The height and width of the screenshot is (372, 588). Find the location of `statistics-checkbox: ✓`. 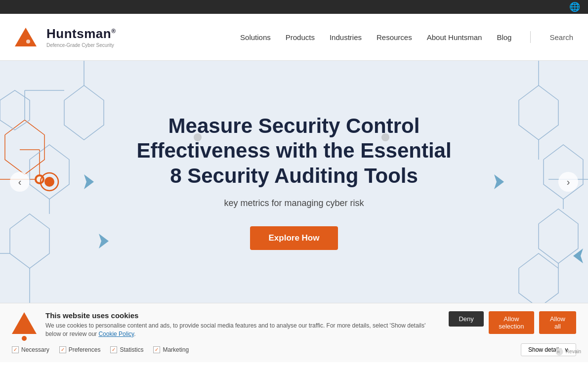

statistics-checkbox: ✓ is located at coordinates (114, 350).